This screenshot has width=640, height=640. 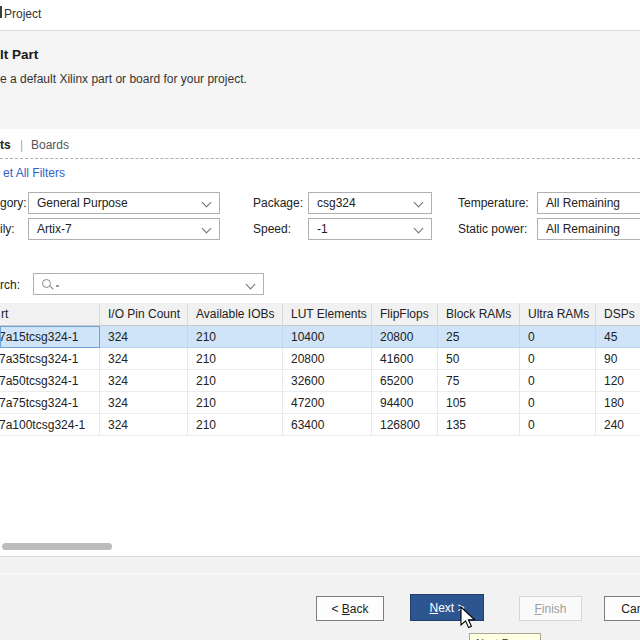 What do you see at coordinates (50, 425) in the screenshot?
I see `part-cell: 7a100tcsg324-1` at bounding box center [50, 425].